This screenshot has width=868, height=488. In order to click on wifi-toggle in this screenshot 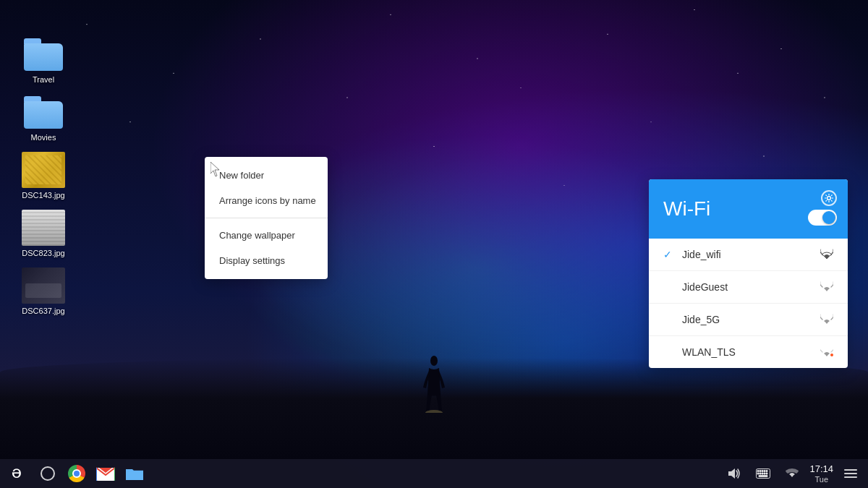, I will do `click(822, 218)`.